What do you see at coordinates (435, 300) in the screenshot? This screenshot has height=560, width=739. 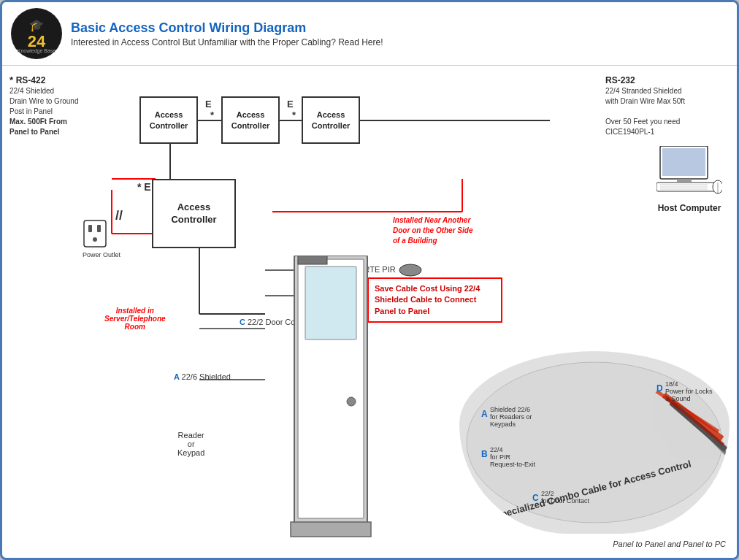 I see `save-cable-text: Save Cable Cost Using 22/4 Shielded Cabl…` at bounding box center [435, 300].